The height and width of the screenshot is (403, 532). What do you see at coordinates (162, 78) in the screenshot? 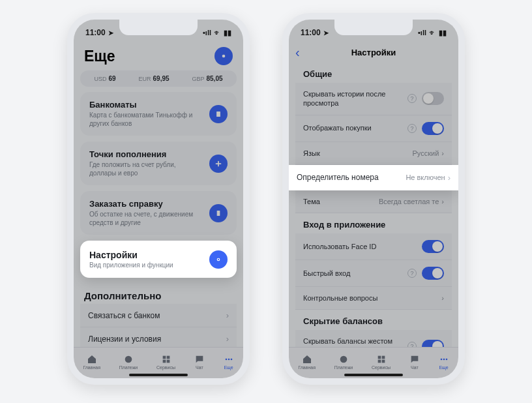
I see `rate-value: 69,95` at bounding box center [162, 78].